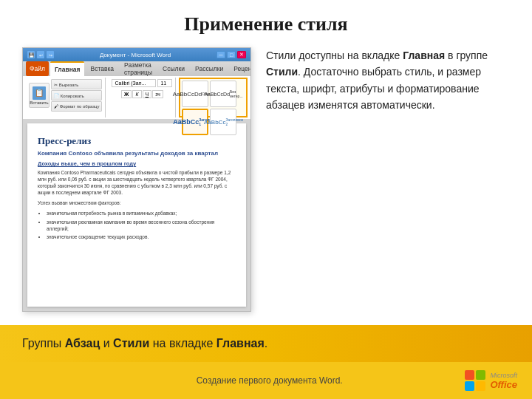 Image resolution: width=532 pixels, height=399 pixels. I want to click on logo-square-yellow, so click(480, 386).